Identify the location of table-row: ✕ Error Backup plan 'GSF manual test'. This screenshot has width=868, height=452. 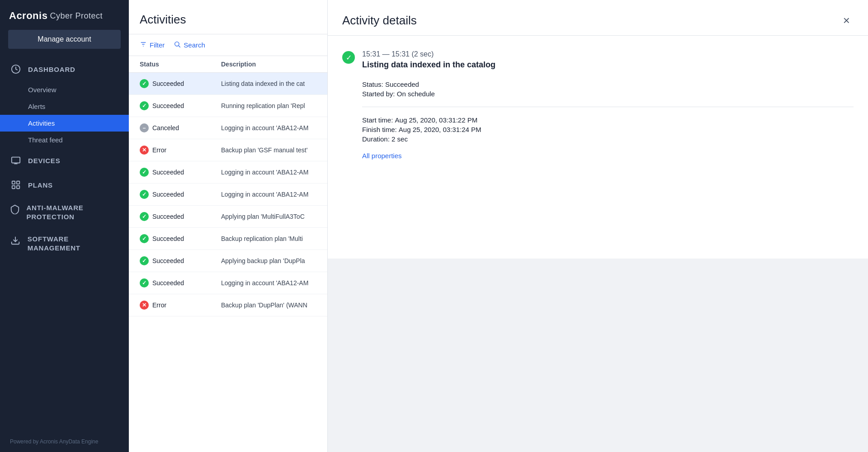
(228, 150).